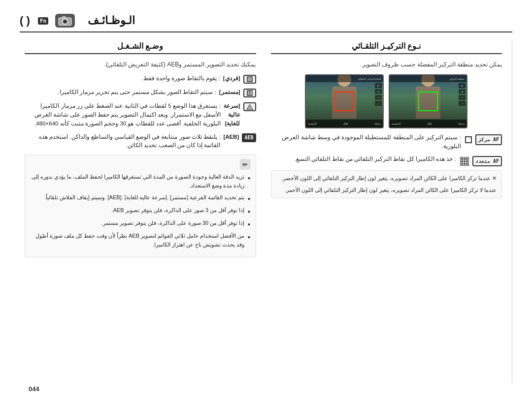  I want to click on af-center-icon: AF مركز, so click(483, 140).